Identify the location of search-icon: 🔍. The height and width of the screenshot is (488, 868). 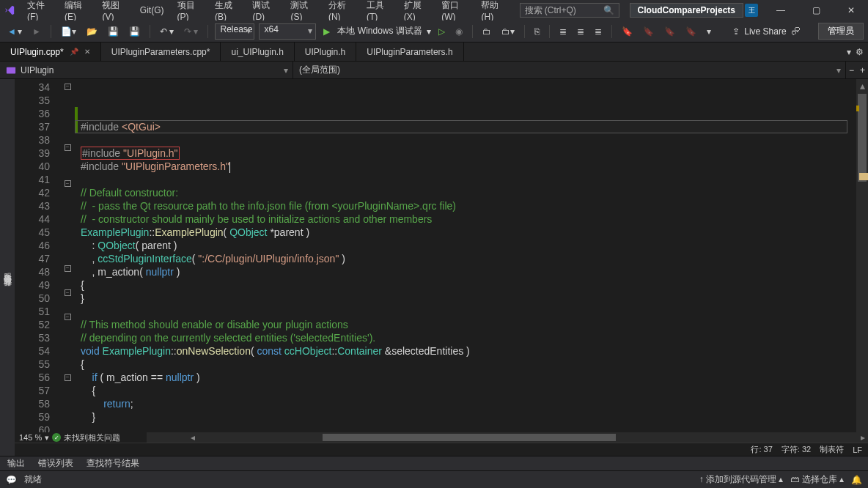
(608, 10).